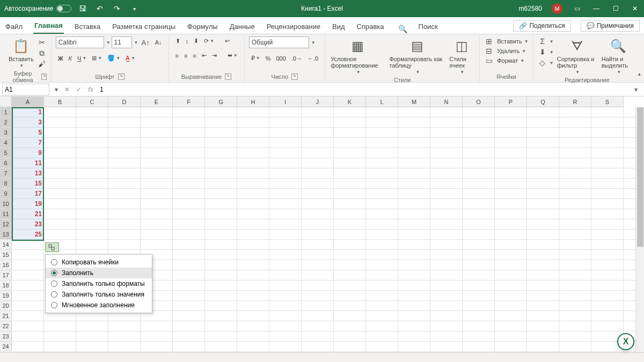  What do you see at coordinates (318, 245) in the screenshot?
I see `cell-J14` at bounding box center [318, 245].